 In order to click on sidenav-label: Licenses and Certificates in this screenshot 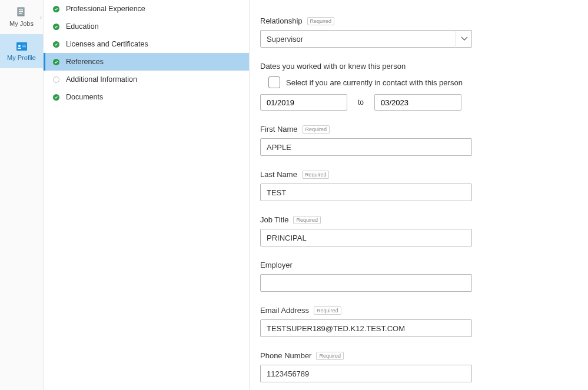, I will do `click(107, 44)`.